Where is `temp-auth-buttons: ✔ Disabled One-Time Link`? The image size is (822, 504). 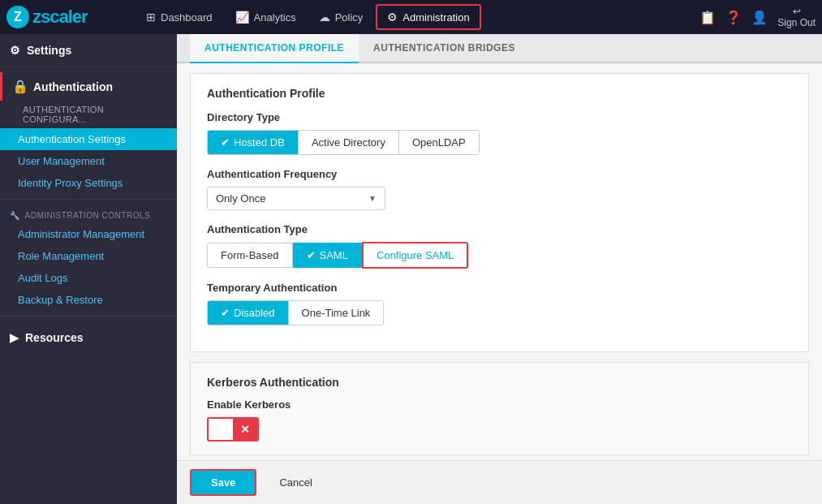
temp-auth-buttons: ✔ Disabled One-Time Link is located at coordinates (295, 313).